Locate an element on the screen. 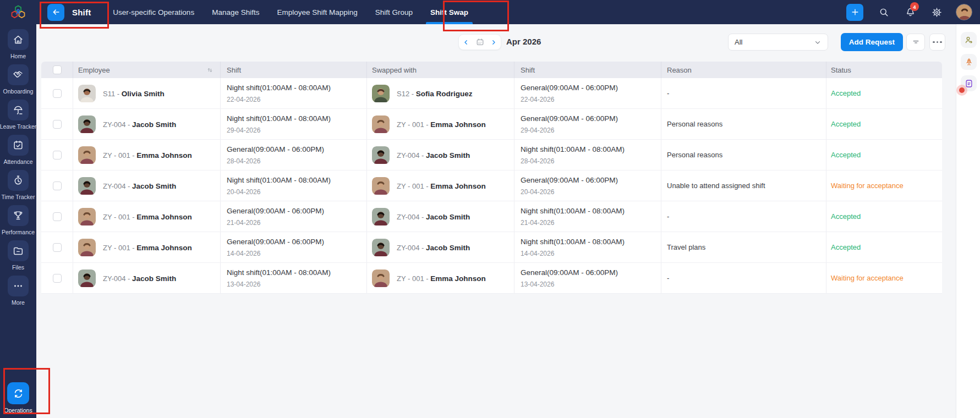  select-all-checkbox is located at coordinates (57, 70).